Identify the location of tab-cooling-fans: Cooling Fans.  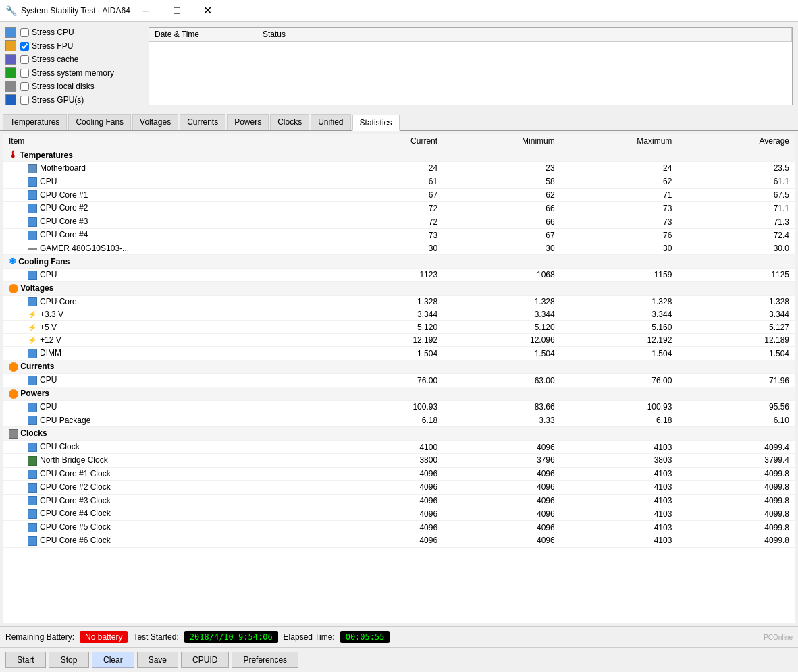
(100, 122).